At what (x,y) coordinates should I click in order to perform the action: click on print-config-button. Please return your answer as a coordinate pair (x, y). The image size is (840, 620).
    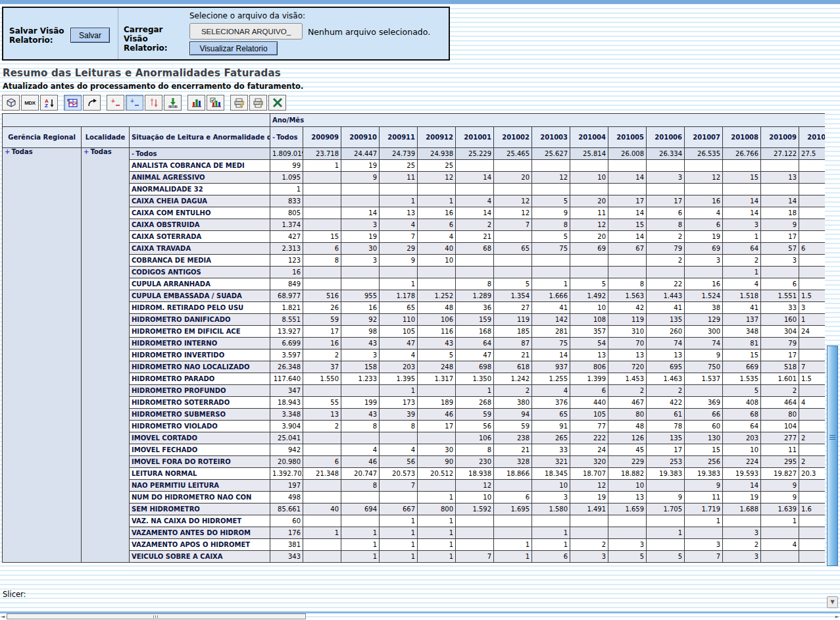
    Looking at the image, I should click on (239, 103).